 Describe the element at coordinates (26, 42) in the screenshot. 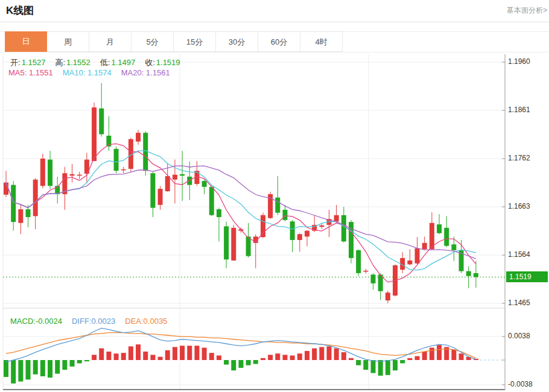

I see `tab-day: 日` at that location.